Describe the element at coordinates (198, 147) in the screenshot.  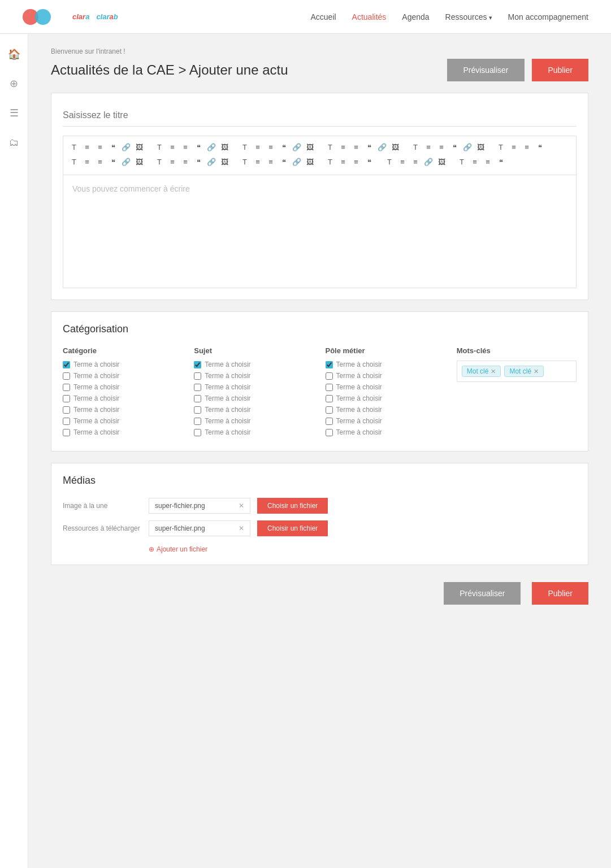
I see `toolbar-quote2: ❝` at that location.